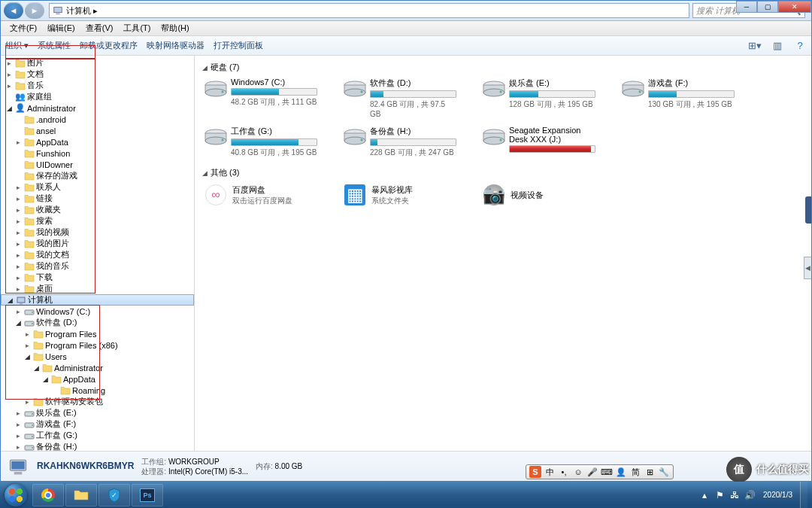  I want to click on tree-item-mymusic: ▸我的音乐, so click(98, 266).